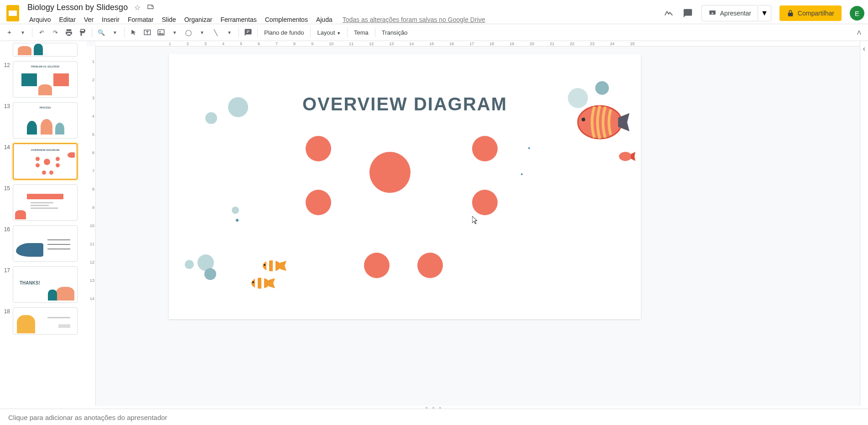 The image size is (868, 425). What do you see at coordinates (688, 13) in the screenshot?
I see `comments-icon` at bounding box center [688, 13].